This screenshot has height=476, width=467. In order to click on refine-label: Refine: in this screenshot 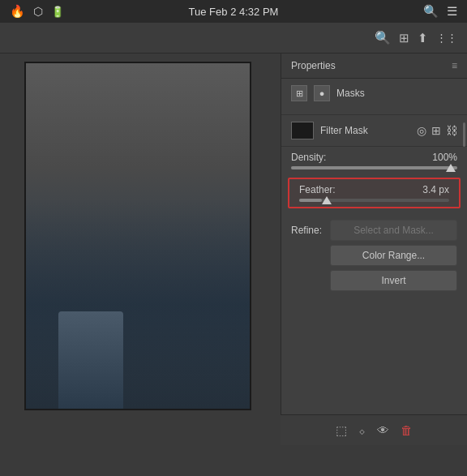, I will do `click(311, 228)`.